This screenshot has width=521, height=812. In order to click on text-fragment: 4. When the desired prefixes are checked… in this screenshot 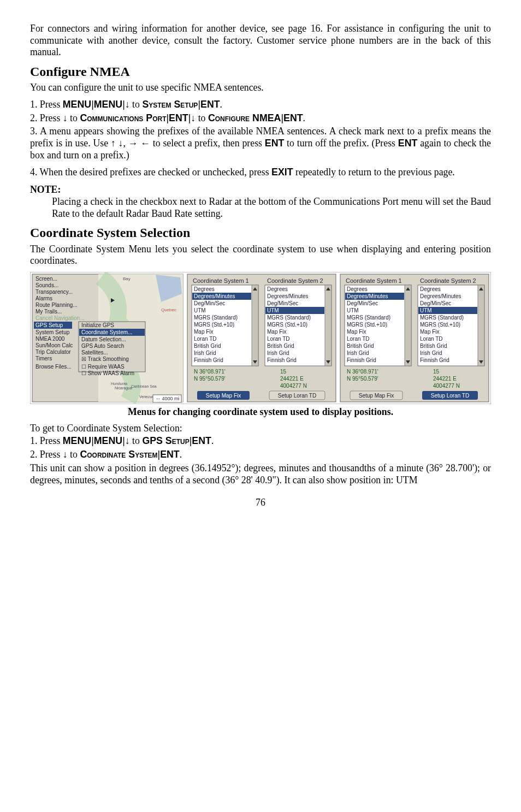, I will do `click(151, 172)`.